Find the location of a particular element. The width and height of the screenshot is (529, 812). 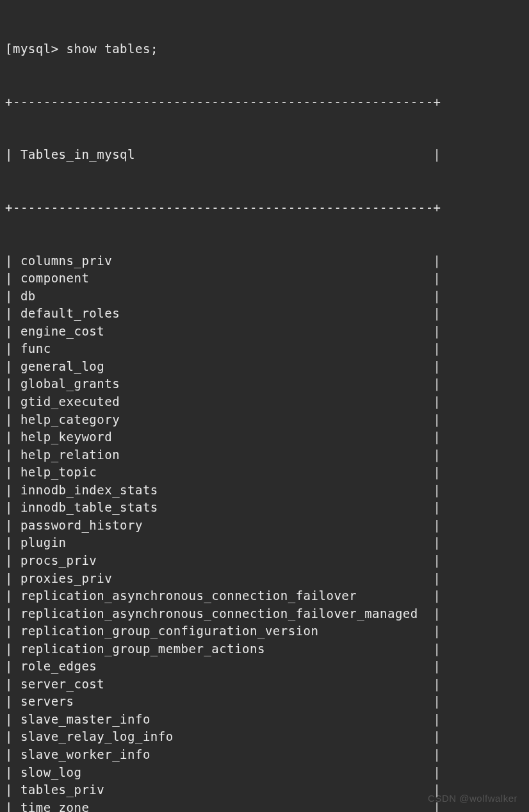

table-row: | help_topic | is located at coordinates (264, 473).